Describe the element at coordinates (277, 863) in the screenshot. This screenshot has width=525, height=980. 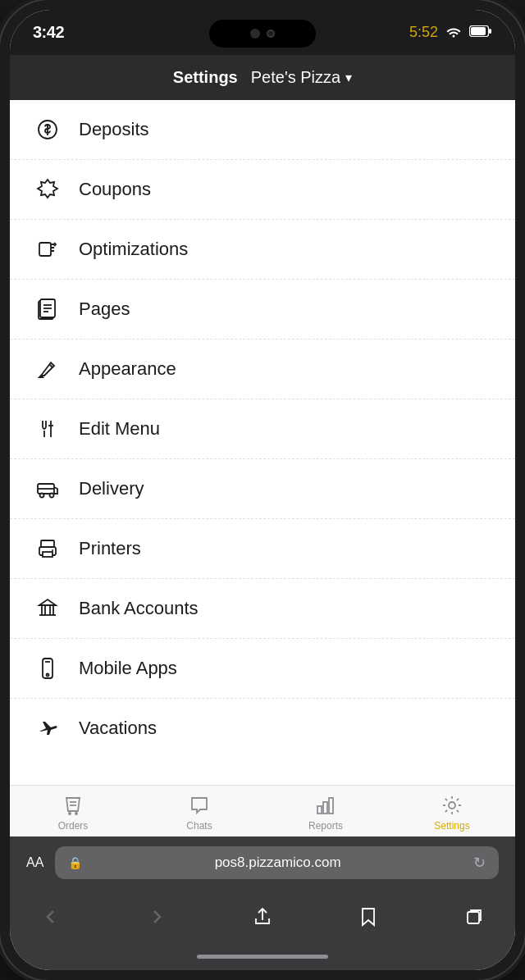
I see `browser-url-text: pos8.pizzamico.com` at that location.